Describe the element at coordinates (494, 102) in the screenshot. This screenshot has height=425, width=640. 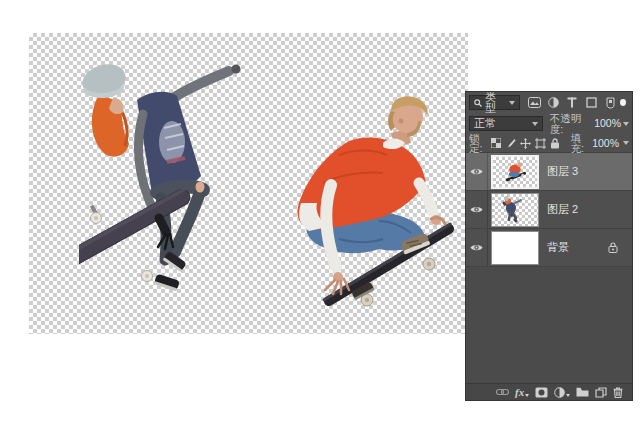
I see `layer-filter-type-dropdown: 类型` at that location.